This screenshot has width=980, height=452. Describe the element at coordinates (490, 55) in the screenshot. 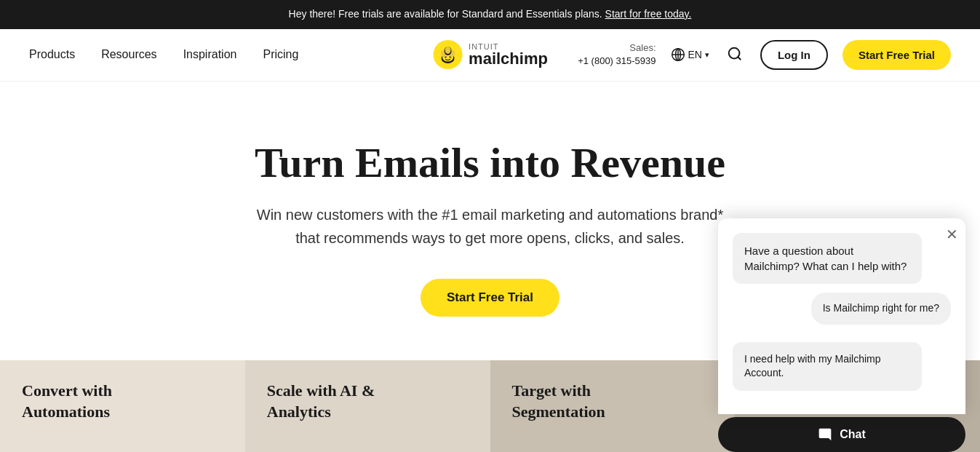

I see `navbar: Products Resources Inspiration Pricing I…` at that location.